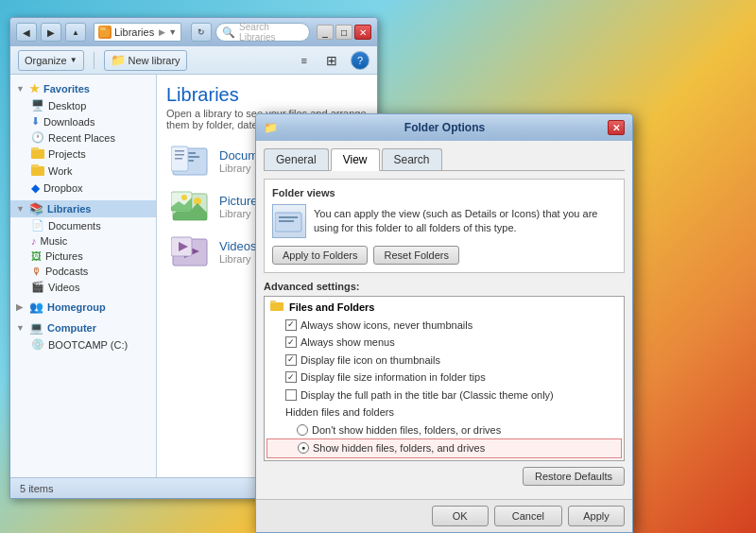 The image size is (756, 533). What do you see at coordinates (574, 476) in the screenshot?
I see `restore-defaults-button: Restore Defaults` at bounding box center [574, 476].